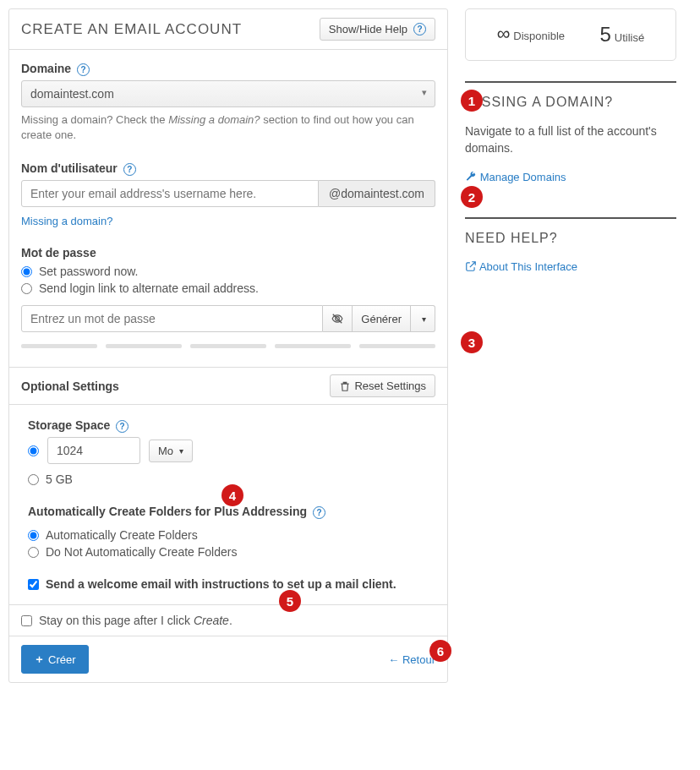  Describe the element at coordinates (472, 101) in the screenshot. I see `annotation-badge-1: 1` at that location.